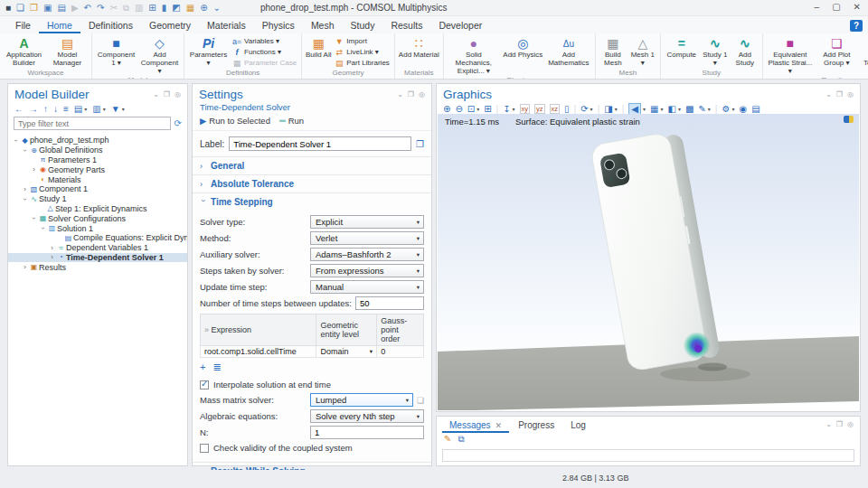  Describe the element at coordinates (204, 385) in the screenshot. I see `interpolate-checkbox` at that location.